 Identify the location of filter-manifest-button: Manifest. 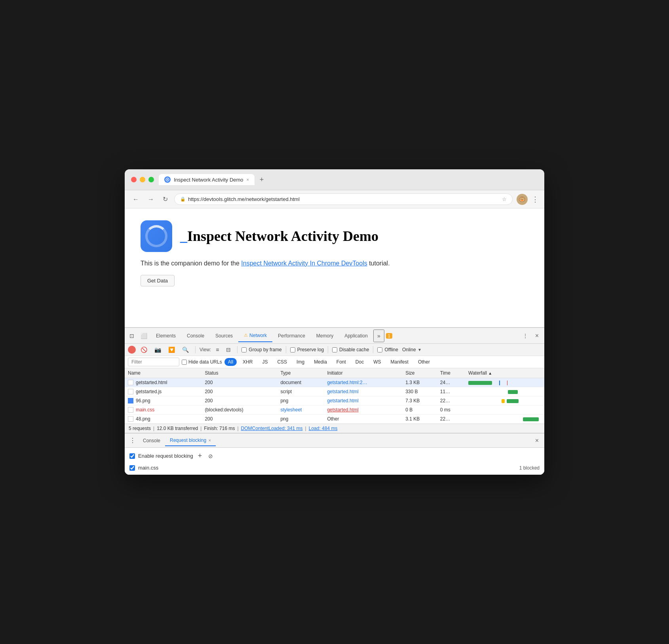
(400, 362).